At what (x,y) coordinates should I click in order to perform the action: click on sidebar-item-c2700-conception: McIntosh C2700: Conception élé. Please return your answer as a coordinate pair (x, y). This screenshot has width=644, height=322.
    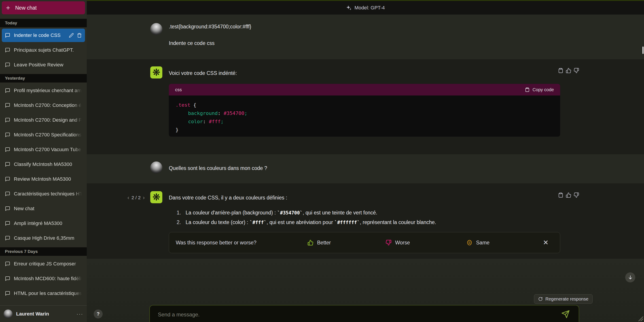
    Looking at the image, I should click on (44, 105).